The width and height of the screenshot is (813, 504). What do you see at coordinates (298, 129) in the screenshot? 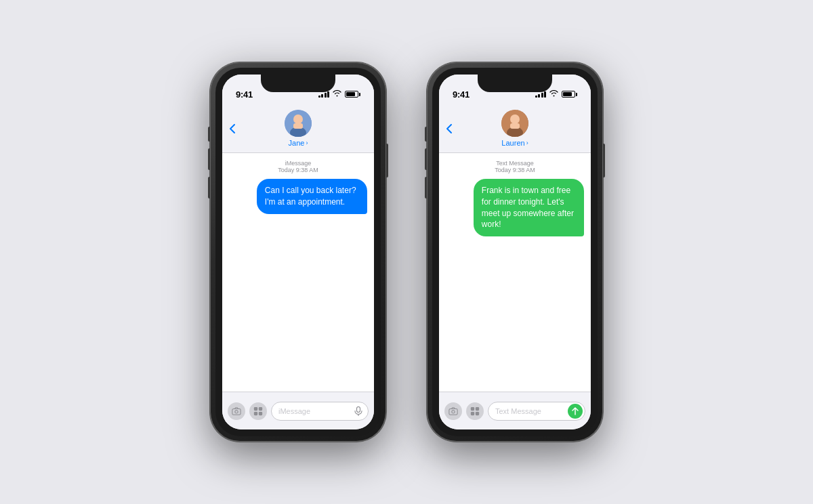
I see `contact-info: Jane ›` at bounding box center [298, 129].